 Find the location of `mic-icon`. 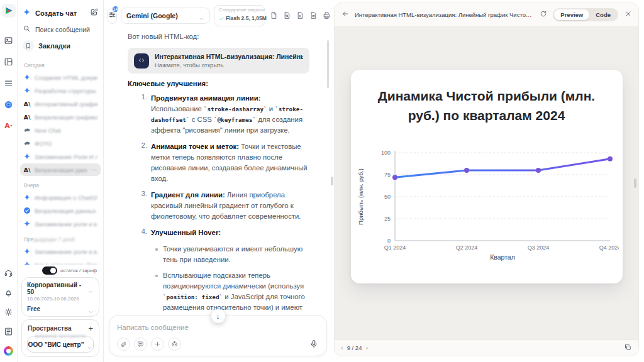

mic-icon is located at coordinates (314, 344).